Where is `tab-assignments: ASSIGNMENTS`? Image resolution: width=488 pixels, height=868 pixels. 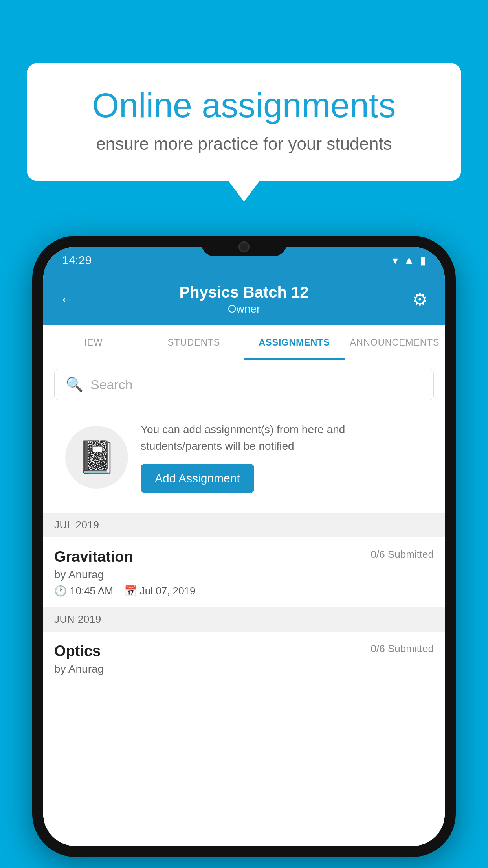 tab-assignments: ASSIGNMENTS is located at coordinates (294, 342).